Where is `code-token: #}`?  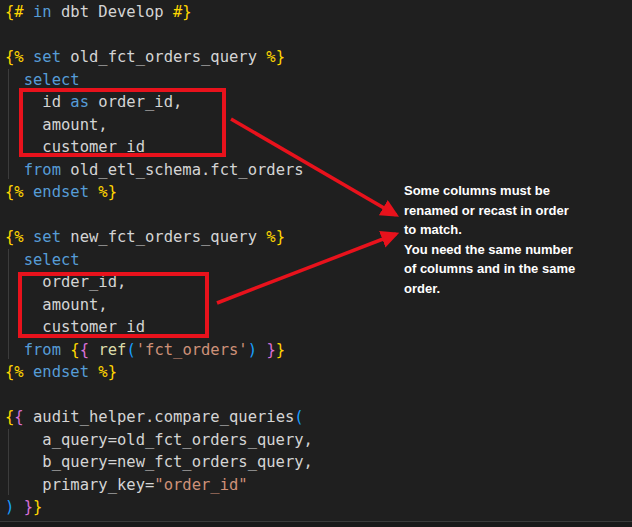 code-token: #} is located at coordinates (182, 12).